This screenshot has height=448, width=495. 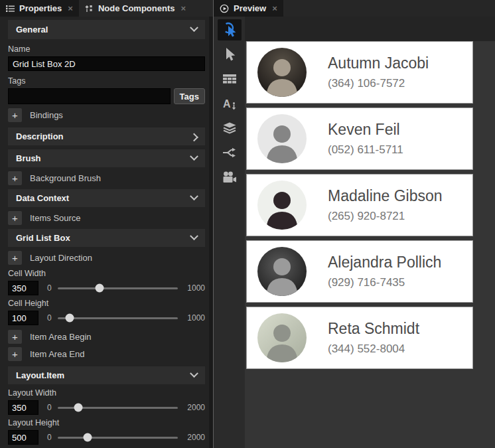 I want to click on interaction-tool-button, so click(x=230, y=30).